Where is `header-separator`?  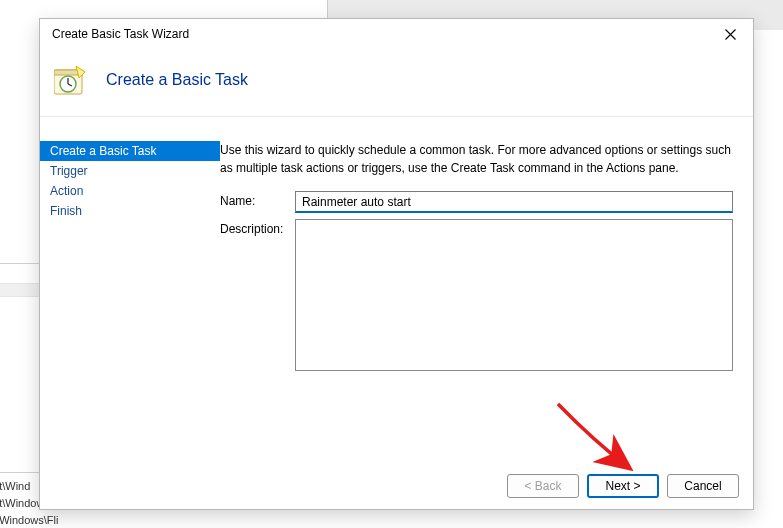 header-separator is located at coordinates (396, 116).